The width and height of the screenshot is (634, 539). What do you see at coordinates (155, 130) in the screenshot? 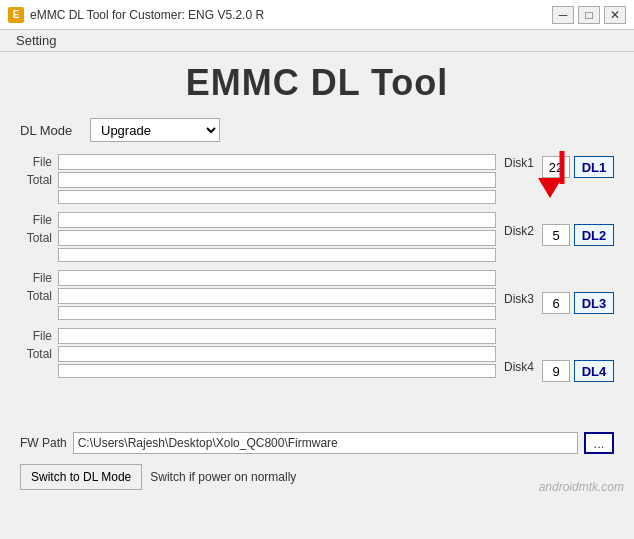
I see `dl-mode-select: Upgrade` at bounding box center [155, 130].